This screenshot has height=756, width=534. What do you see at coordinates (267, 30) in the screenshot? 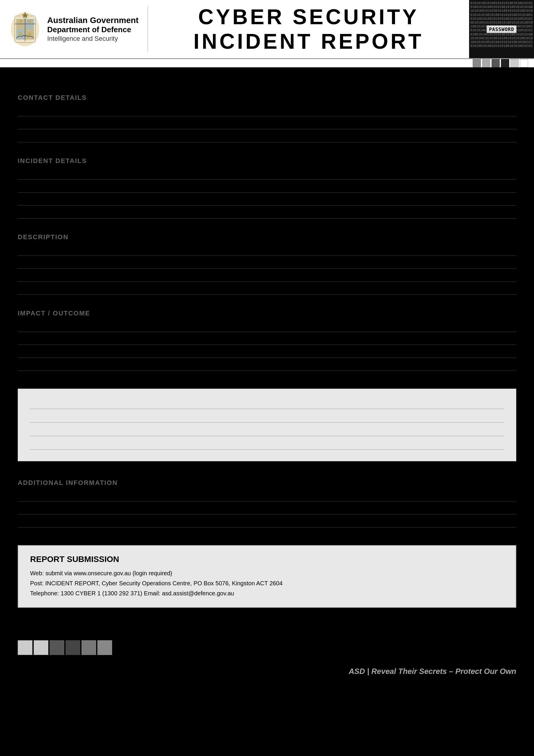
I see `page-header: Australian Government Department of Defe…` at bounding box center [267, 30].